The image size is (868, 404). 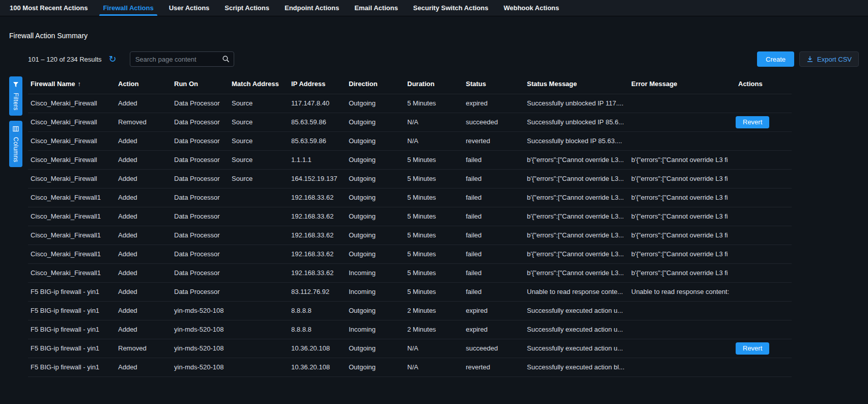 I want to click on cell-match-address: Source, so click(x=259, y=160).